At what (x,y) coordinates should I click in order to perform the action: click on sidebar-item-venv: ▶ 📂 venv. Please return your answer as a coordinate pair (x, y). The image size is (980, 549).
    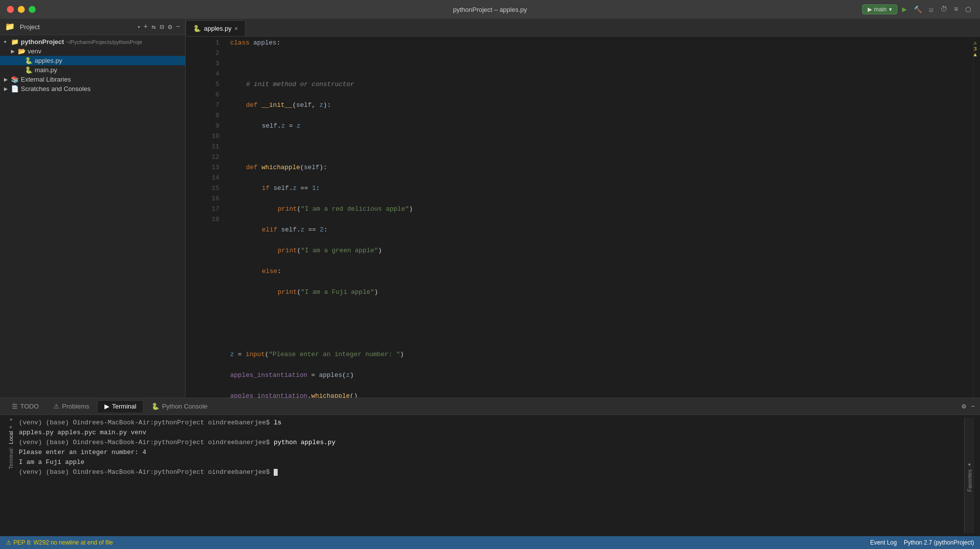
    Looking at the image, I should click on (93, 51).